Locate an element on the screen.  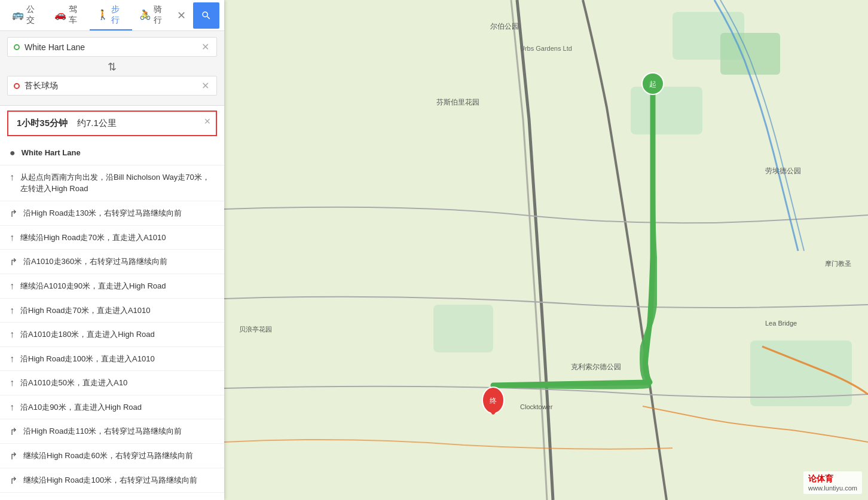
swap-button: ⇅ is located at coordinates (112, 67).